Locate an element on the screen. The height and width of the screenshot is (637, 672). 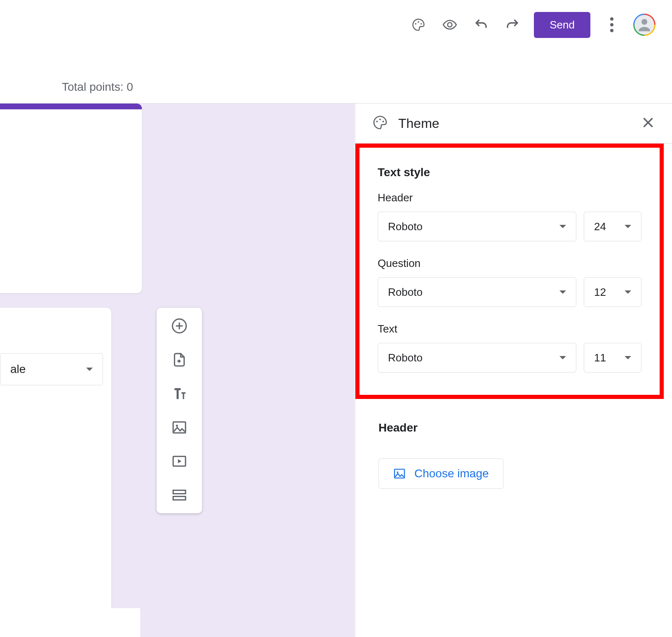
floating-toolbar is located at coordinates (179, 411).